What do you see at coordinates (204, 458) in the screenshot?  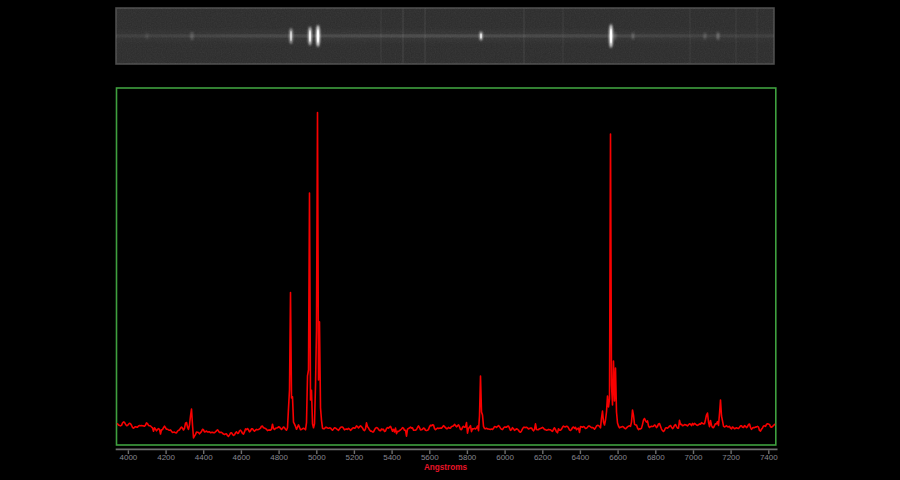 I see `svg-text: 4400` at bounding box center [204, 458].